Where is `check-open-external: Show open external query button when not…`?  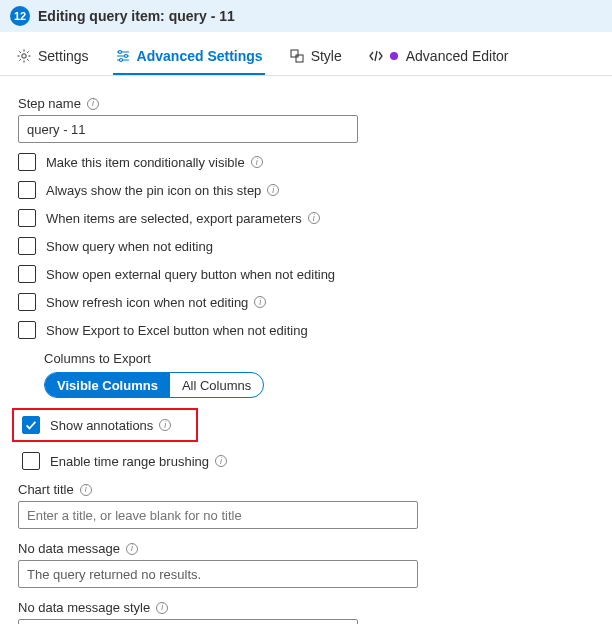 check-open-external: Show open external query button when not… is located at coordinates (306, 274).